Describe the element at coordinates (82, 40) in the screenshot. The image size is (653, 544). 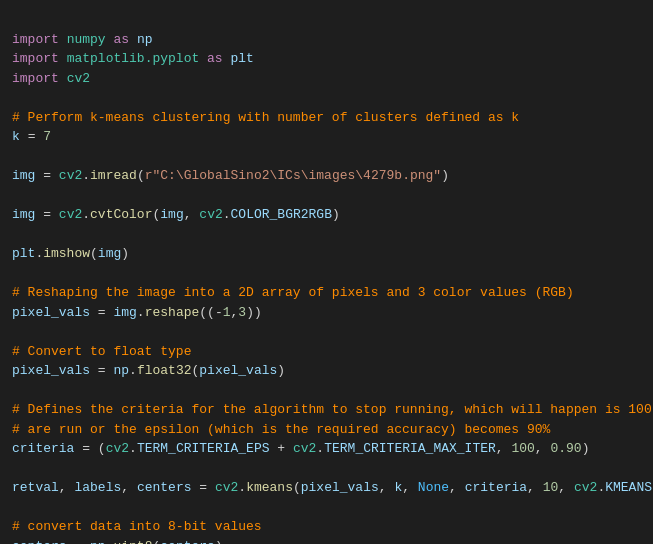
I see `line-import-numpy: import numpy as np` at that location.